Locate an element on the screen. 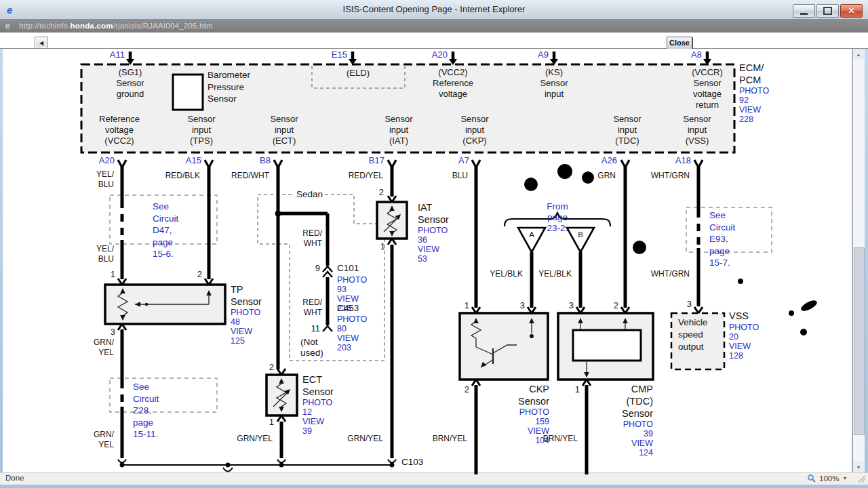  back-icon: ◀ is located at coordinates (41, 43).